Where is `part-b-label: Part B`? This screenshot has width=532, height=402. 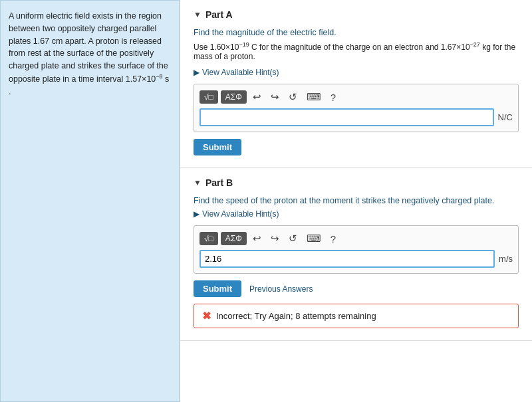
part-b-label: Part B is located at coordinates (219, 183).